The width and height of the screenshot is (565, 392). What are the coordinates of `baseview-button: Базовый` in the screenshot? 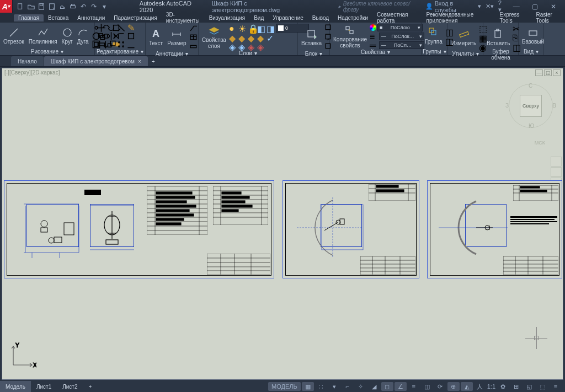 It's located at (533, 36).